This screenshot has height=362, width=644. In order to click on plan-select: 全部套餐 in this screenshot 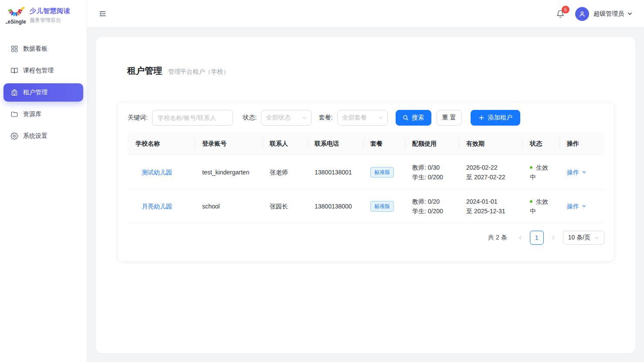, I will do `click(363, 118)`.